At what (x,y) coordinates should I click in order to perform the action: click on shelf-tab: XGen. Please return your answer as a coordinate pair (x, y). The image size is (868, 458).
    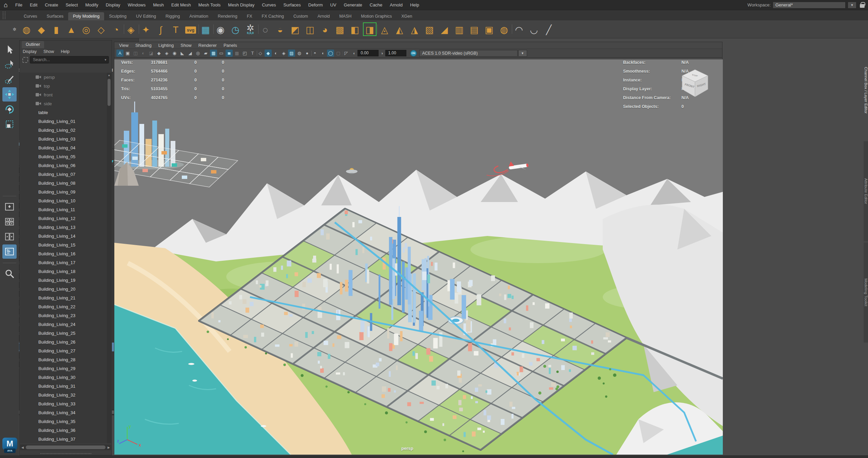
    Looking at the image, I should click on (407, 16).